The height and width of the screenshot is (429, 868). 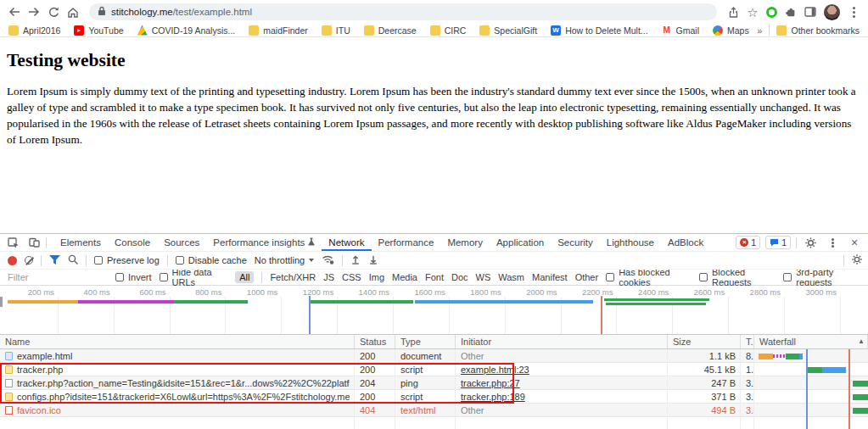 I want to click on overview-drag-handle, so click(x=2, y=302).